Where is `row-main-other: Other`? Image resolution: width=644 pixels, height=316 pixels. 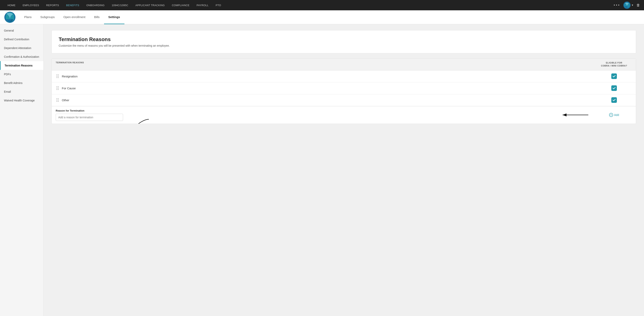 row-main-other: Other is located at coordinates (322, 100).